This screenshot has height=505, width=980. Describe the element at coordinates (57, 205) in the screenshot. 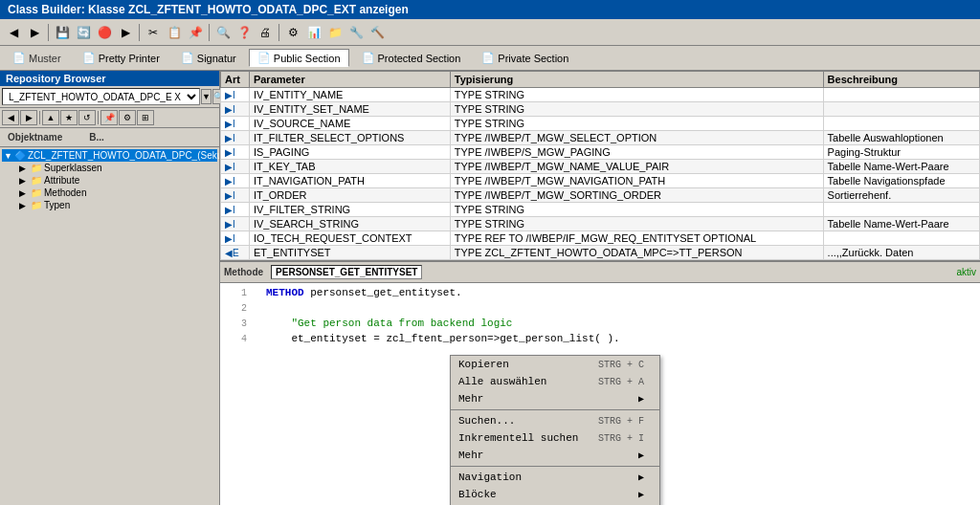

I see `tree-label-typen: Typen` at that location.